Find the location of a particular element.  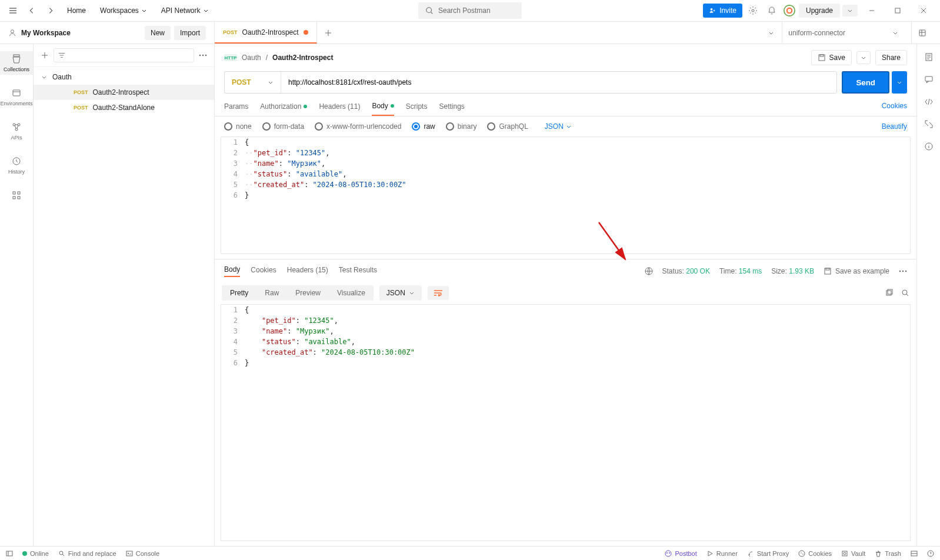

avatar is located at coordinates (789, 11).